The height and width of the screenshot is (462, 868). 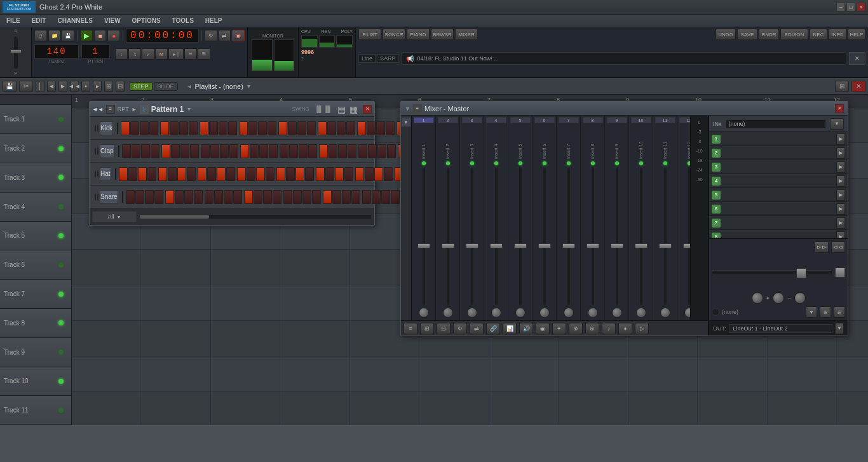 I want to click on master-pan-knob, so click(x=840, y=273).